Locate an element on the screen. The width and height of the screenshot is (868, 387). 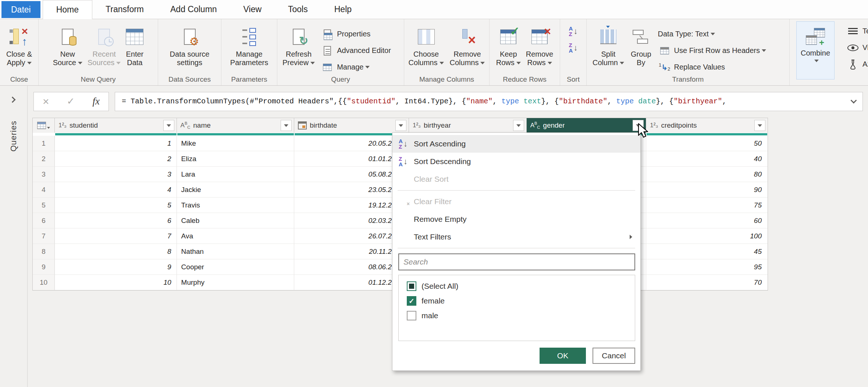
tab-file: Datei is located at coordinates (21, 10).